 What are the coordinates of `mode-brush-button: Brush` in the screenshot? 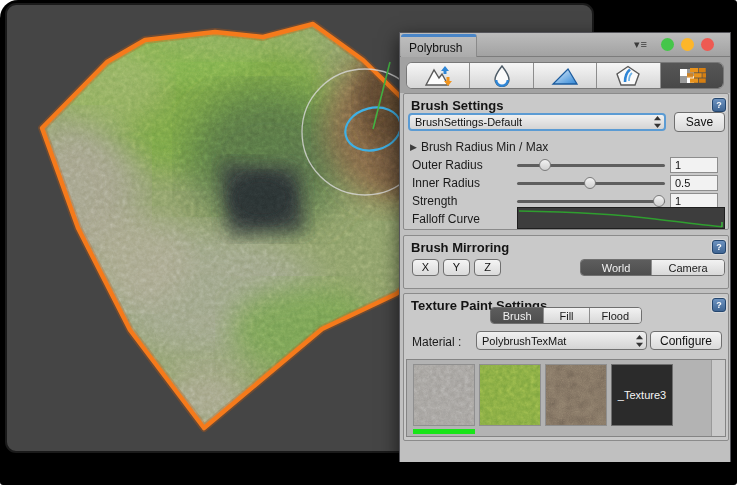 It's located at (518, 316).